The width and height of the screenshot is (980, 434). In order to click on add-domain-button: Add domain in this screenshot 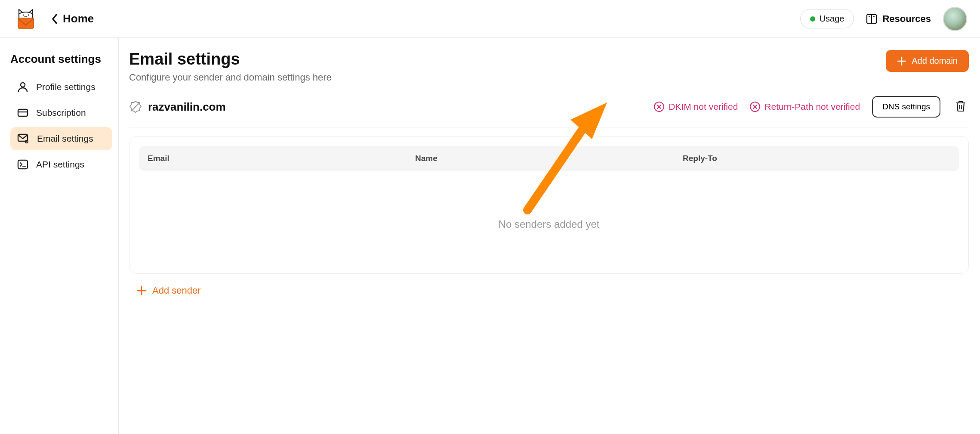, I will do `click(928, 61)`.